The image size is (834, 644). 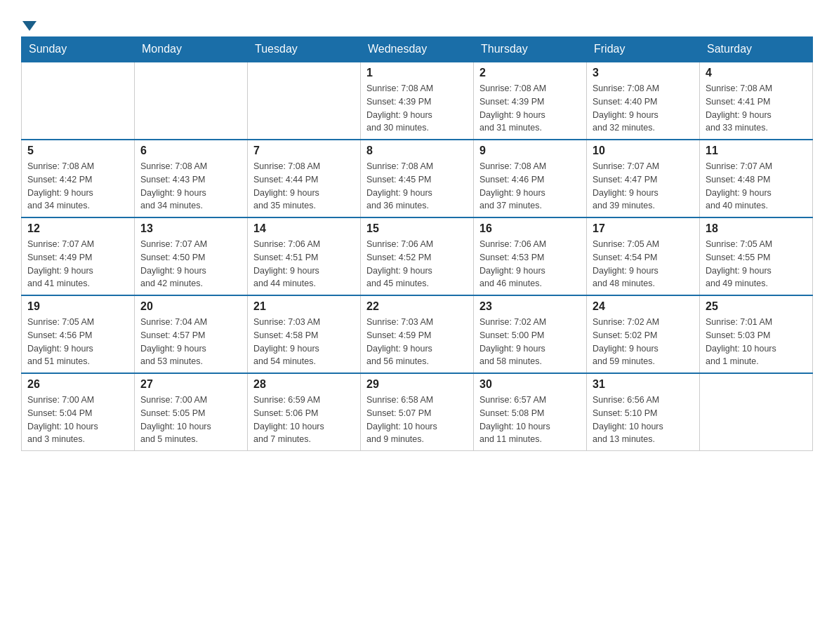 I want to click on day-info: Sunrise: 7:01 AM Sunset: 5:03 PM Dayligh…, so click(x=756, y=342).